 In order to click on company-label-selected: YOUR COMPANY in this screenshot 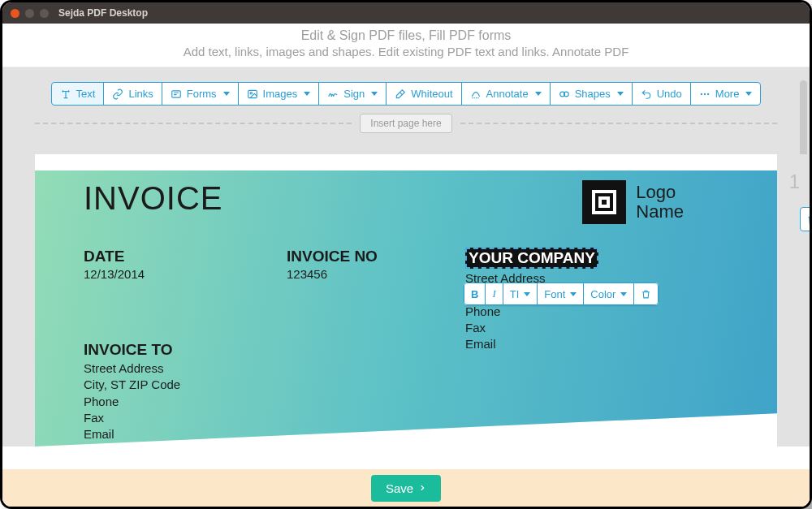, I will do `click(532, 258)`.